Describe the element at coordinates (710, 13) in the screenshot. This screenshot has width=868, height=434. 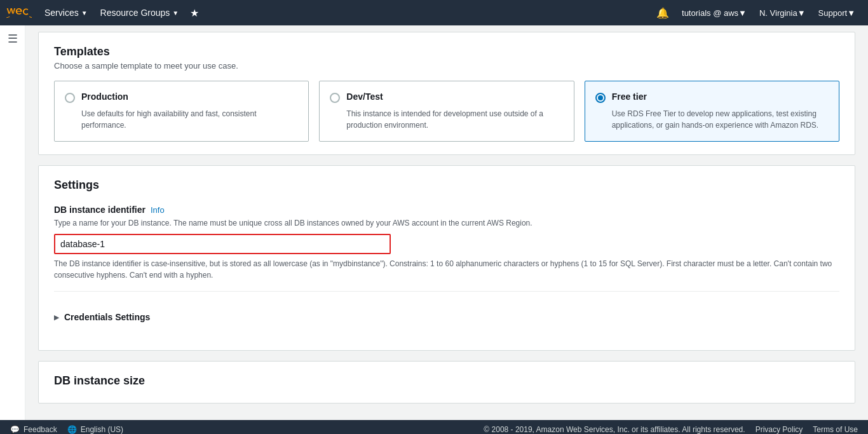
I see `user-label: tutorials @ aws` at that location.